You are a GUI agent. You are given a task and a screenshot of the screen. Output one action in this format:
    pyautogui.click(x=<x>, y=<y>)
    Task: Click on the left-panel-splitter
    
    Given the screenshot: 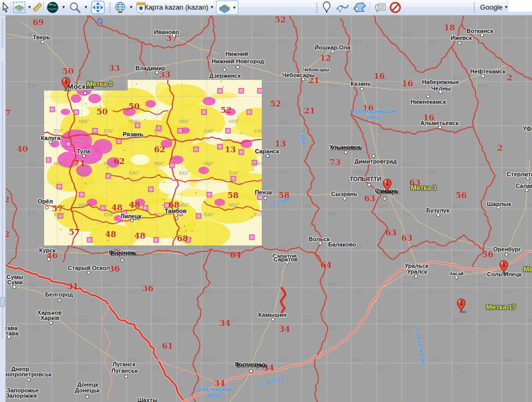 What is the action you would take?
    pyautogui.click(x=3, y=209)
    